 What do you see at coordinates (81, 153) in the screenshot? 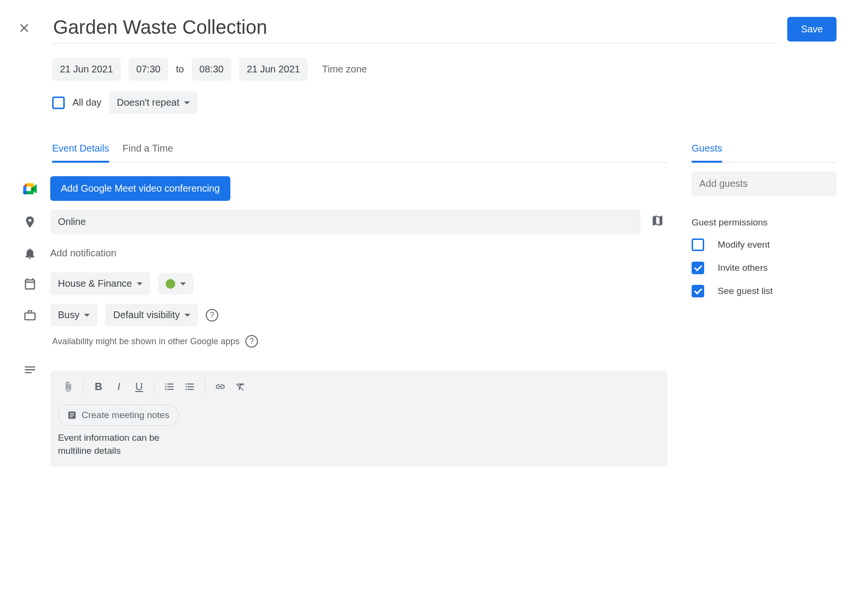
I see `tab-event-details: Event Details` at bounding box center [81, 153].